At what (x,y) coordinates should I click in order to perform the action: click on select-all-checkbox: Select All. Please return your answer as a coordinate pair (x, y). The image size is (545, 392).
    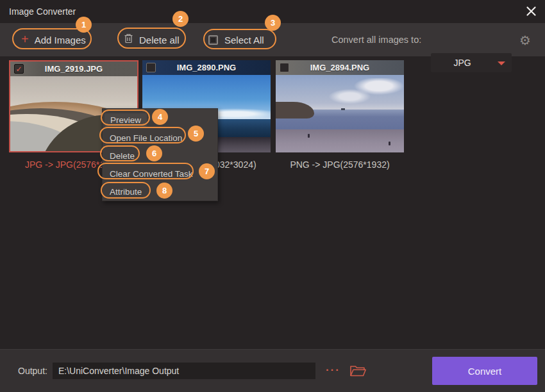
    Looking at the image, I should click on (236, 40).